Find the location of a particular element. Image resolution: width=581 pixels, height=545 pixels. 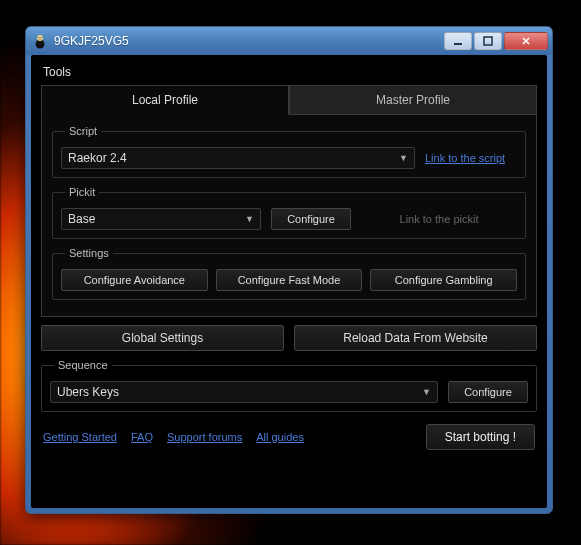

footer-row: Getting Started FAQ Support forums All g… is located at coordinates (289, 437).